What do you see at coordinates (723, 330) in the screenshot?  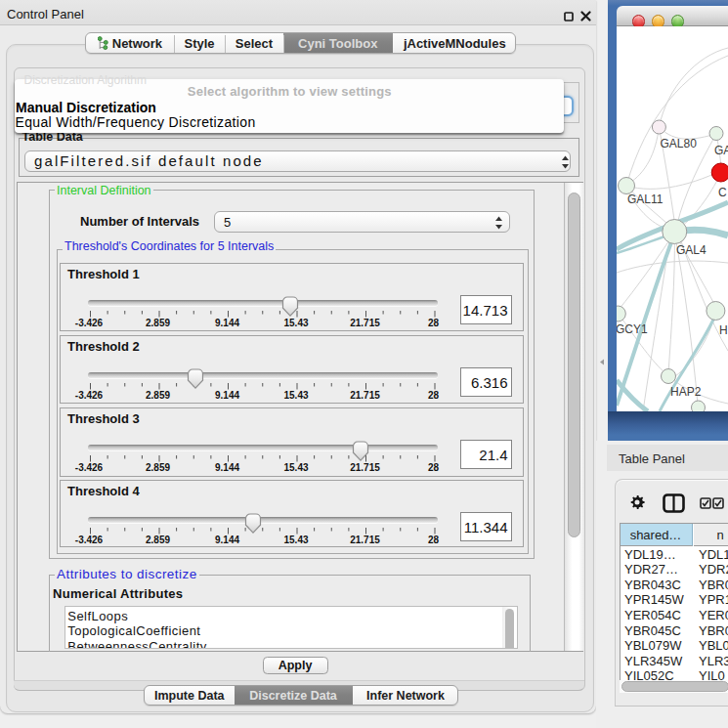 I see `svg-text: H` at bounding box center [723, 330].